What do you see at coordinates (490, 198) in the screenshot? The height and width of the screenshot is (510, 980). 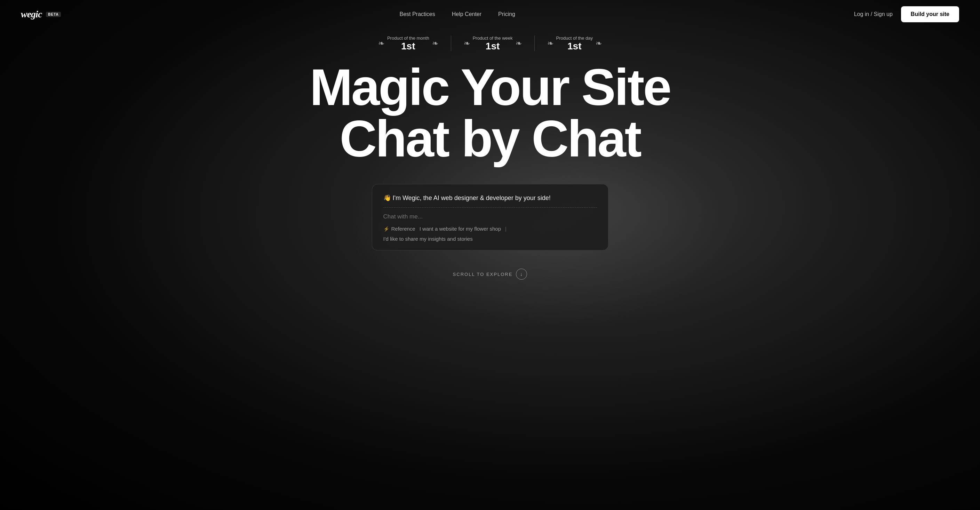 I see `chat-greeting: 👋 I'm Wegic, the AI web designer & devel…` at bounding box center [490, 198].